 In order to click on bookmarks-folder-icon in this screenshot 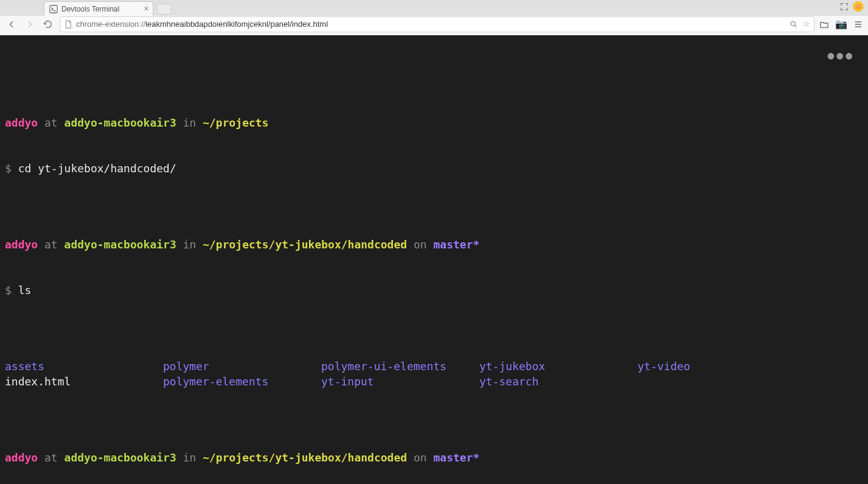, I will do `click(824, 24)`.